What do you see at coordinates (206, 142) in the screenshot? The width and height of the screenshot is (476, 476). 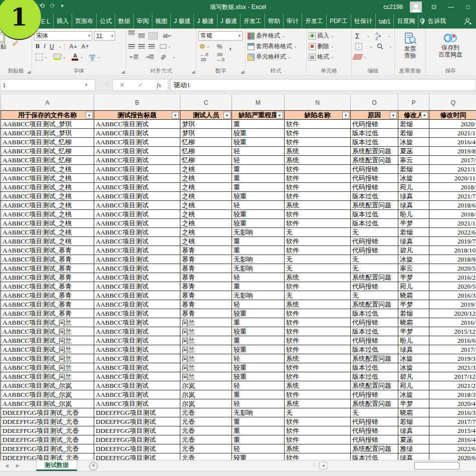 I see `table-cell: 忆柳` at bounding box center [206, 142].